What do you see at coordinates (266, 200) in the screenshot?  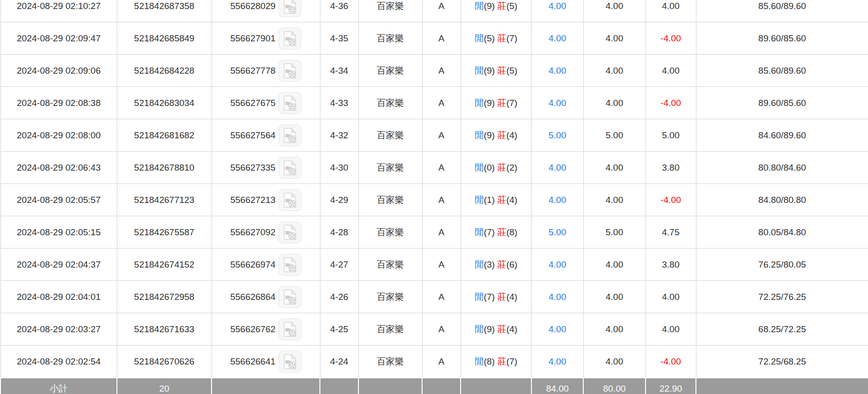 I see `round-id-cell: 556627213` at bounding box center [266, 200].